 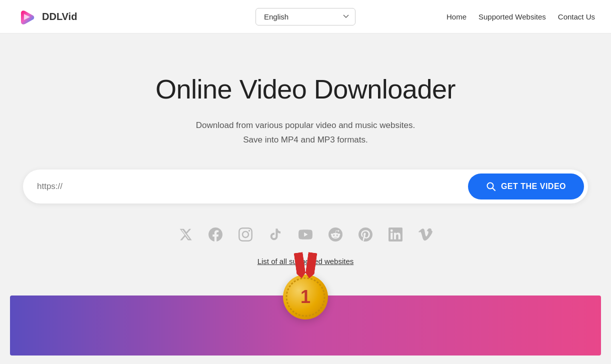 I want to click on medal-ribbon-left, so click(x=300, y=266).